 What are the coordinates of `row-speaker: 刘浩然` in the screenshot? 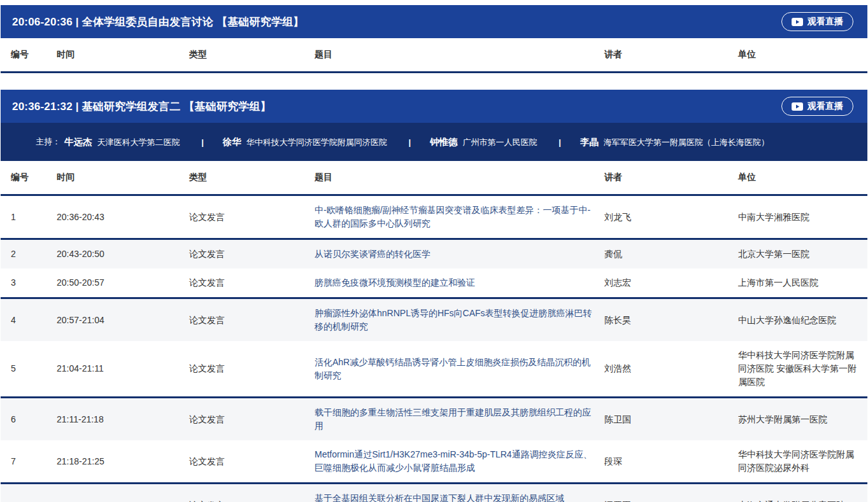 It's located at (671, 369).